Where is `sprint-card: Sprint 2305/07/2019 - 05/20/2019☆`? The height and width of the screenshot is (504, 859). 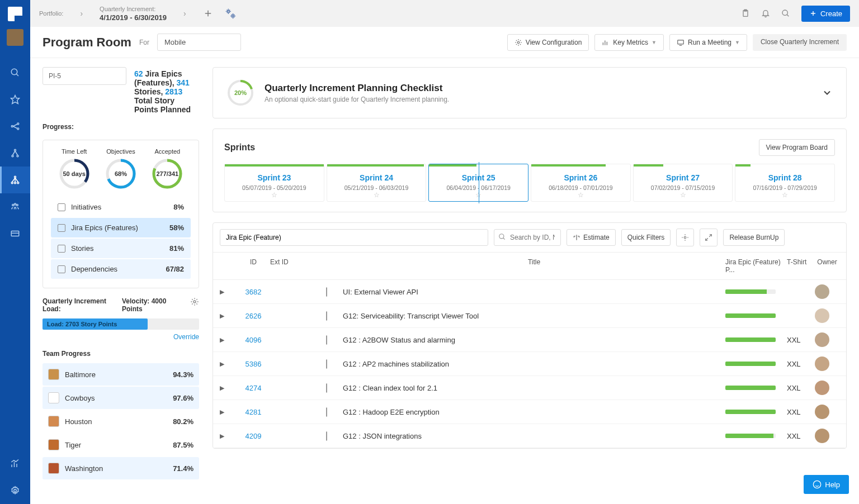 sprint-card: Sprint 2305/07/2019 - 05/20/2019☆ is located at coordinates (274, 183).